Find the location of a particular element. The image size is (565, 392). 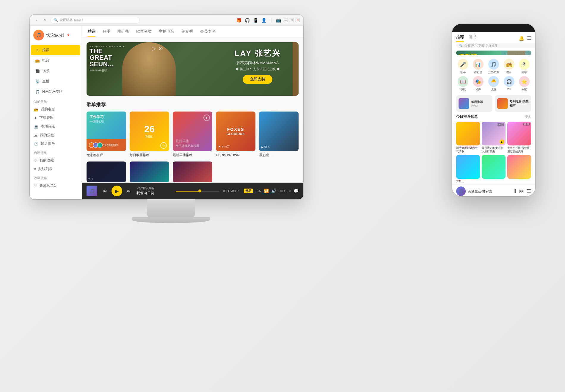

play-button: ▶ is located at coordinates (117, 191).